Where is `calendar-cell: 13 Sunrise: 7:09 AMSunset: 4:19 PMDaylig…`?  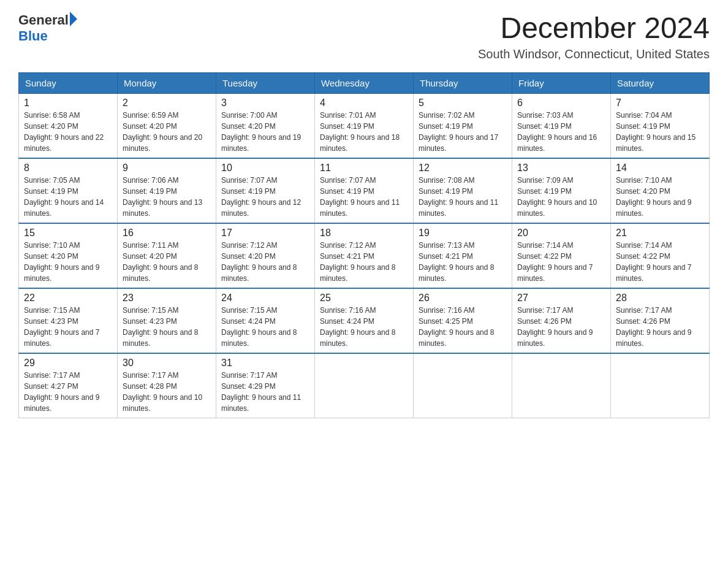 calendar-cell: 13 Sunrise: 7:09 AMSunset: 4:19 PMDaylig… is located at coordinates (561, 191).